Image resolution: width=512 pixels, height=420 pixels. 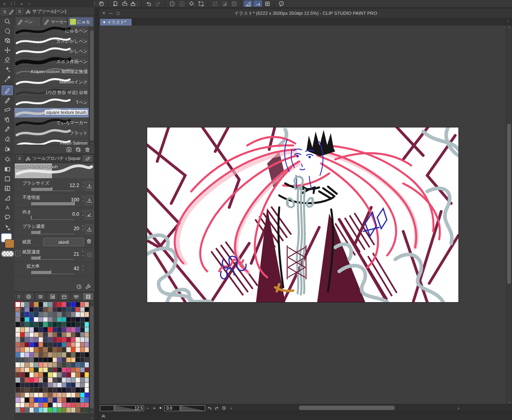 I want to click on fill-command-icon, so click(x=191, y=4).